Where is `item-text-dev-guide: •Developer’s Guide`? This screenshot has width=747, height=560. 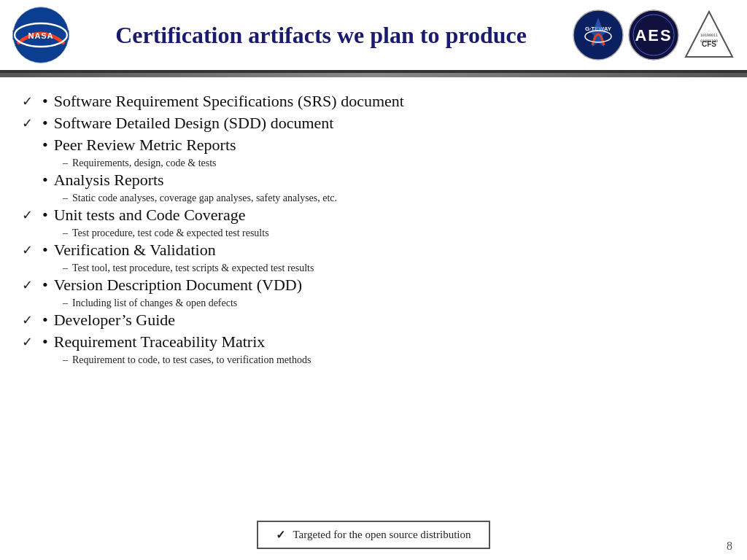 item-text-dev-guide: •Developer’s Guide is located at coordinates (109, 320).